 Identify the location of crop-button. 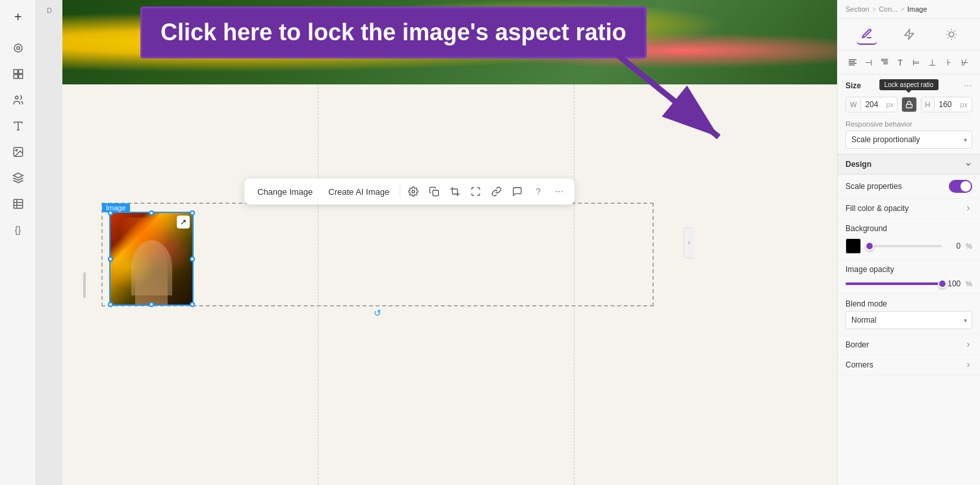
(455, 192).